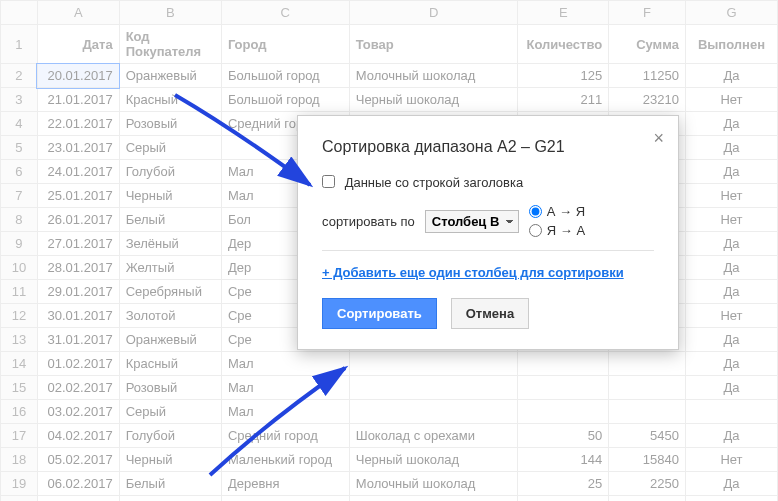 This screenshot has height=501, width=778. I want to click on cell: 03.02.2017, so click(78, 412).